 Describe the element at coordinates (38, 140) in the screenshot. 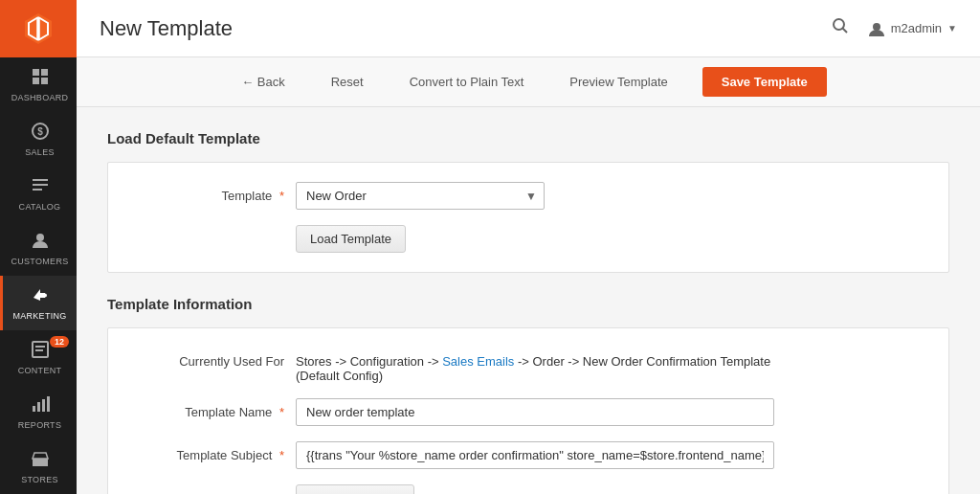

I see `sidebar-item-sales: $ SALES` at that location.